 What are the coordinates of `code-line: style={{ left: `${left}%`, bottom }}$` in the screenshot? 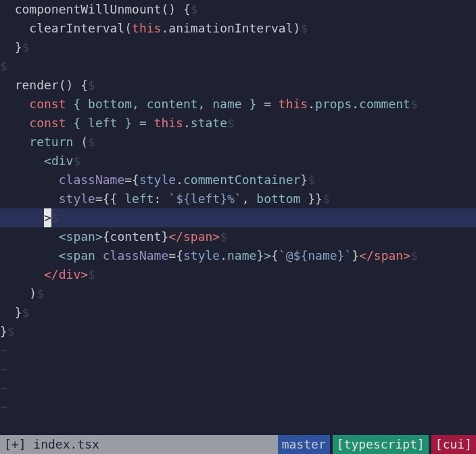 It's located at (238, 199).